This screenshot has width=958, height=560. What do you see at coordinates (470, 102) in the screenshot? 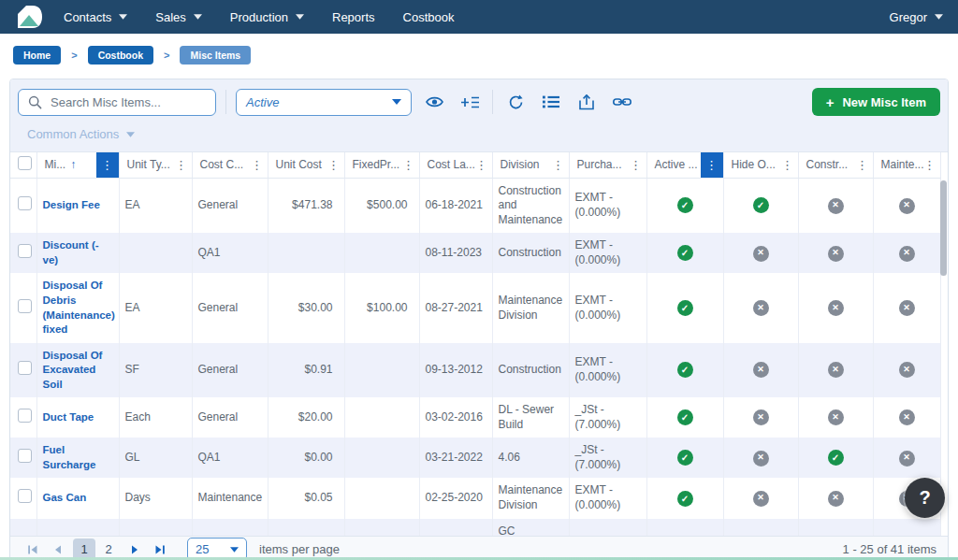
I see `add-columns-button` at bounding box center [470, 102].